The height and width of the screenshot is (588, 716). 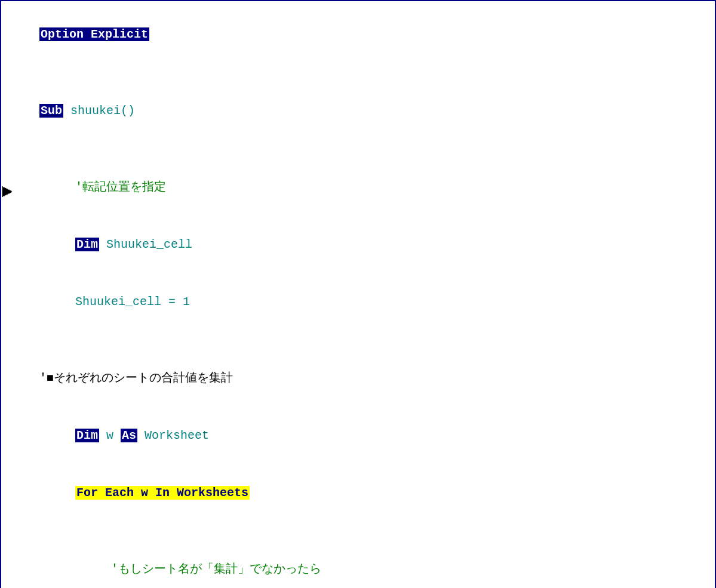 I want to click on line-dim-shuukei: Dim Shuukei_cell, so click(x=358, y=245).